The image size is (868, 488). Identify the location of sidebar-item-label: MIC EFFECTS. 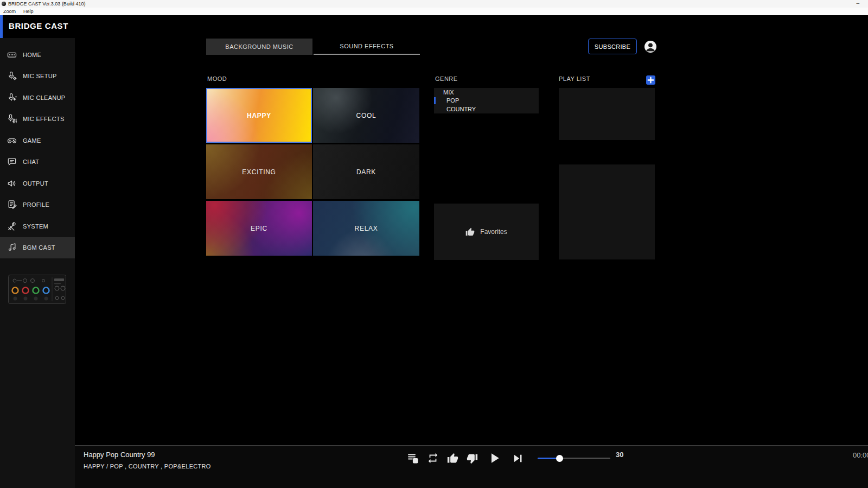
(43, 119).